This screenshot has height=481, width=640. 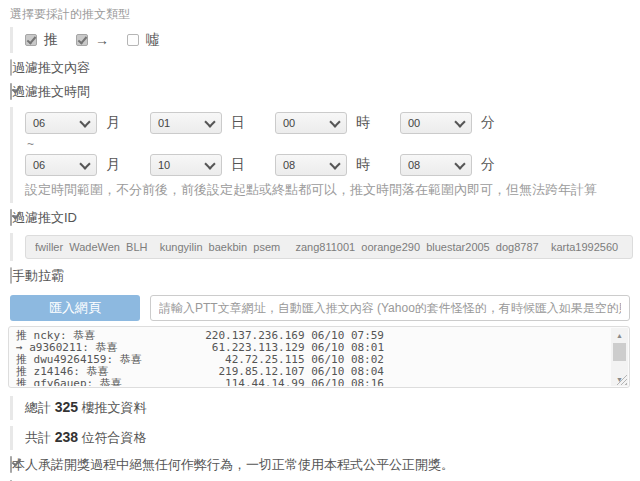 I want to click on push-checkbox-label: 推, so click(x=51, y=40).